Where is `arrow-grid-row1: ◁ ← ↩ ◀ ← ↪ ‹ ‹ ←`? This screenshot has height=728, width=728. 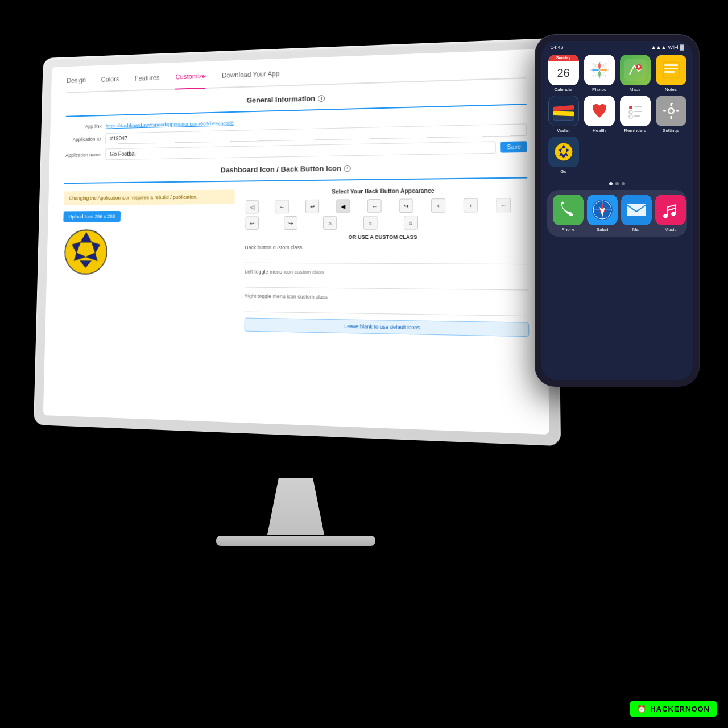 arrow-grid-row1: ◁ ← ↩ ◀ ← ↪ ‹ ‹ ← is located at coordinates (387, 206).